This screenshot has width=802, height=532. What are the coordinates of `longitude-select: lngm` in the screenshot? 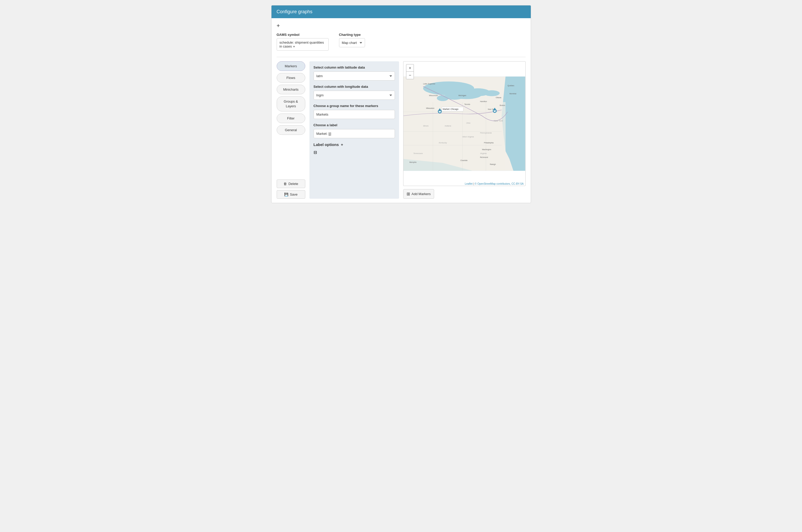 It's located at (354, 95).